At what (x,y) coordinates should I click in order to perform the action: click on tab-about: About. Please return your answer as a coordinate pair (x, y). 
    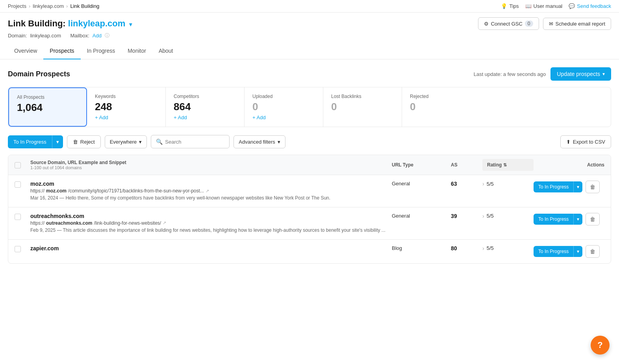
    Looking at the image, I should click on (166, 51).